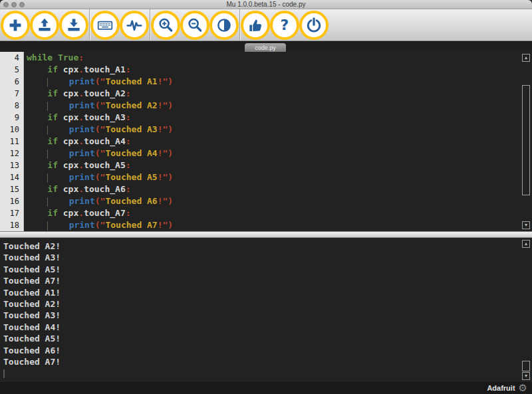 This screenshot has width=532, height=394. Describe the element at coordinates (134, 25) in the screenshot. I see `pulse-icon` at that location.